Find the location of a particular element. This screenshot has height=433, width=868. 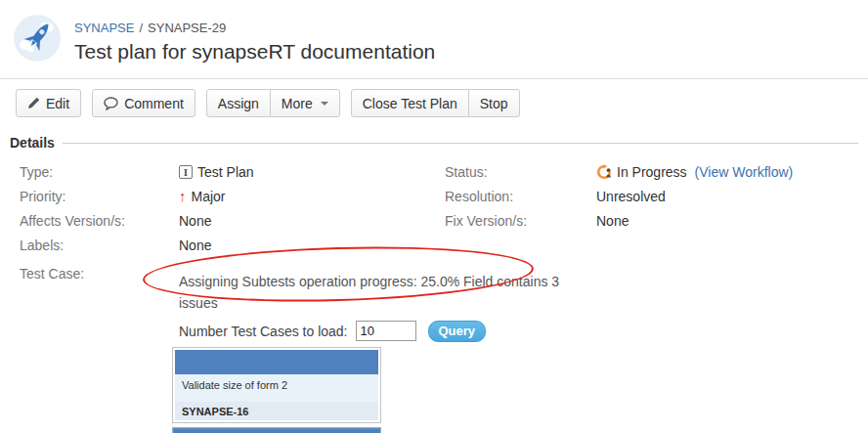

speech-bubble-icon is located at coordinates (111, 104).